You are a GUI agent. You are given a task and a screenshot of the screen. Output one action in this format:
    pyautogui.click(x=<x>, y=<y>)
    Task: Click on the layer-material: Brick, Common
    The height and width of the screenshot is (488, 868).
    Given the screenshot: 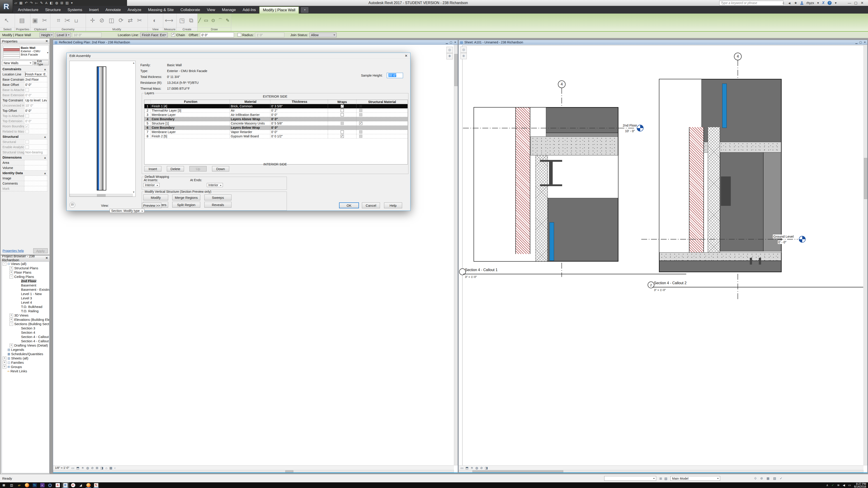 What is the action you would take?
    pyautogui.click(x=250, y=106)
    